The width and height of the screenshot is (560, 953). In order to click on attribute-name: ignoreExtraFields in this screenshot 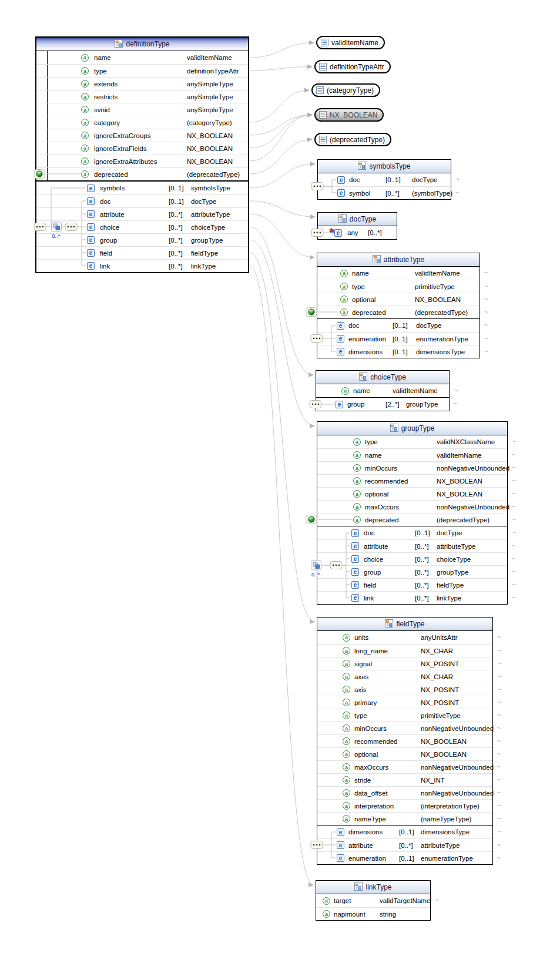, I will do `click(140, 149)`.